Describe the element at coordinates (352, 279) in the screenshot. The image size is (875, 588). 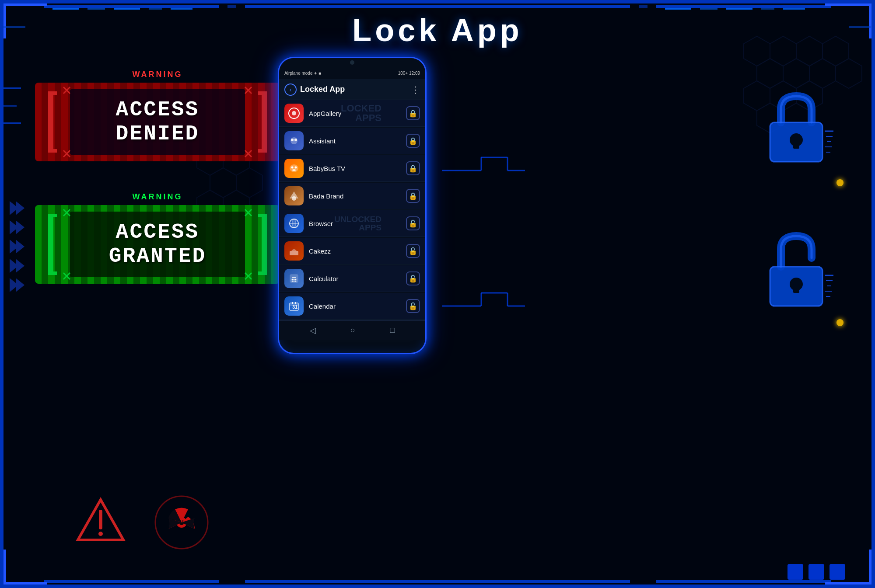
I see `list-item: Calculator 🔓` at that location.